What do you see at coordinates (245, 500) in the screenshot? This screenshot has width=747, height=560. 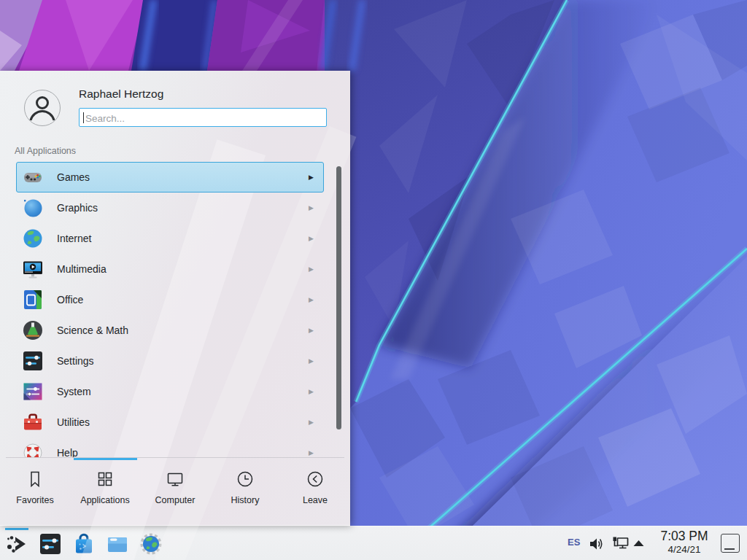 I see `tab-label: History` at bounding box center [245, 500].